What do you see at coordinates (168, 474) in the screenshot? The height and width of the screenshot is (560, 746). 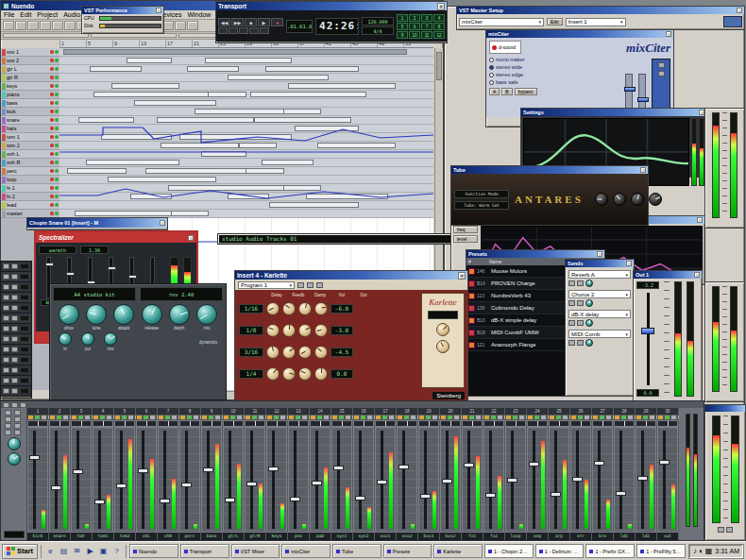 I see `mixer-strip: 7ohR` at bounding box center [168, 474].